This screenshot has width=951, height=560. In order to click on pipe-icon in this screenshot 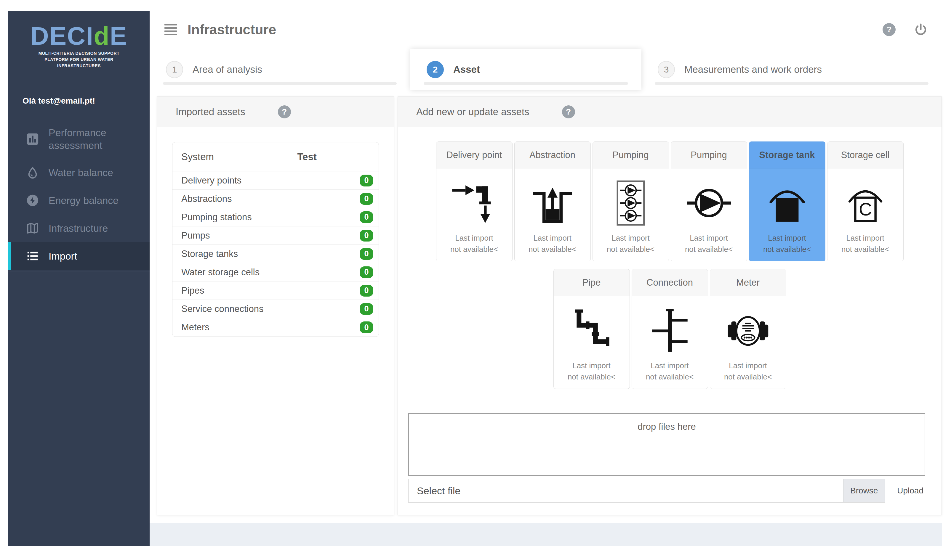, I will do `click(591, 331)`.